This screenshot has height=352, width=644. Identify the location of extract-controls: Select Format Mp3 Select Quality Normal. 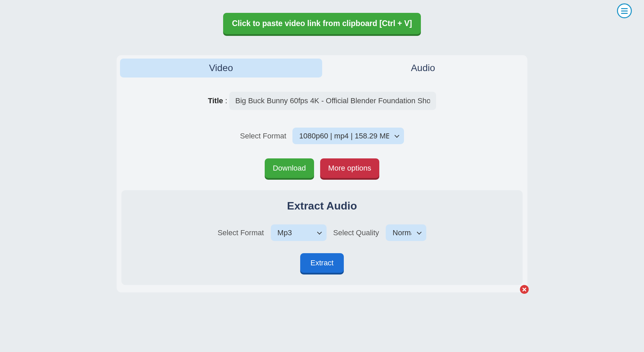
(322, 233).